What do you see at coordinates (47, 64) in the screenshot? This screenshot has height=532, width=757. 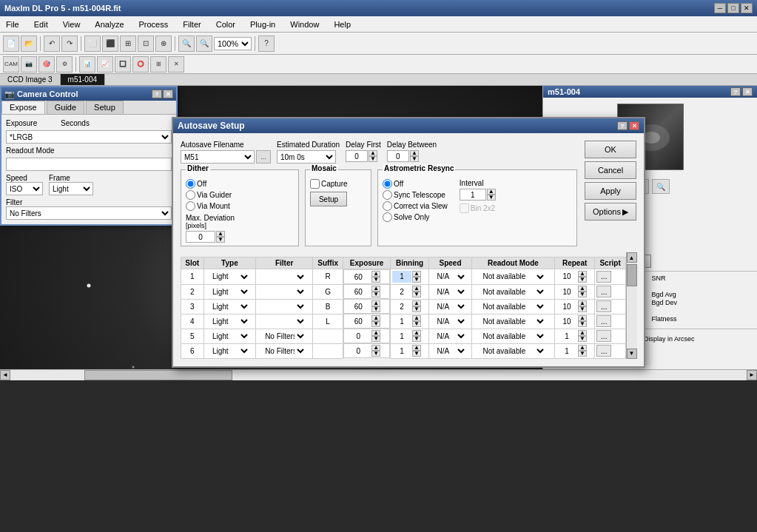 I see `cam-btn-3: 🎯` at bounding box center [47, 64].